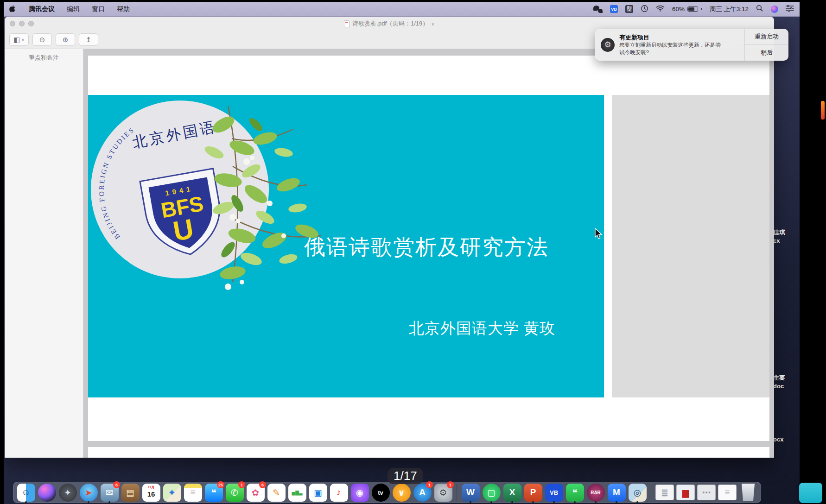 The height and width of the screenshot is (504, 826). What do you see at coordinates (596, 492) in the screenshot?
I see `dock-rar-archiver: RAR` at bounding box center [596, 492].